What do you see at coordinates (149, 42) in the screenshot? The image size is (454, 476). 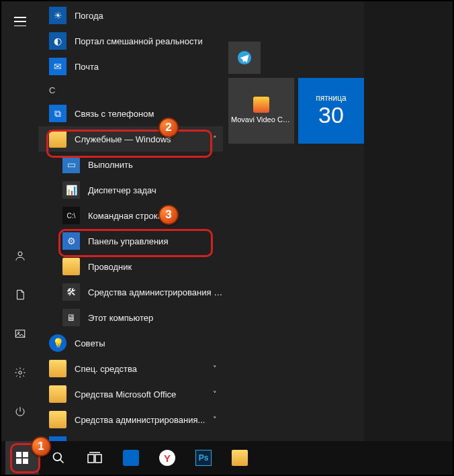 I see `app-label: Портал смешанной реальности` at bounding box center [149, 42].